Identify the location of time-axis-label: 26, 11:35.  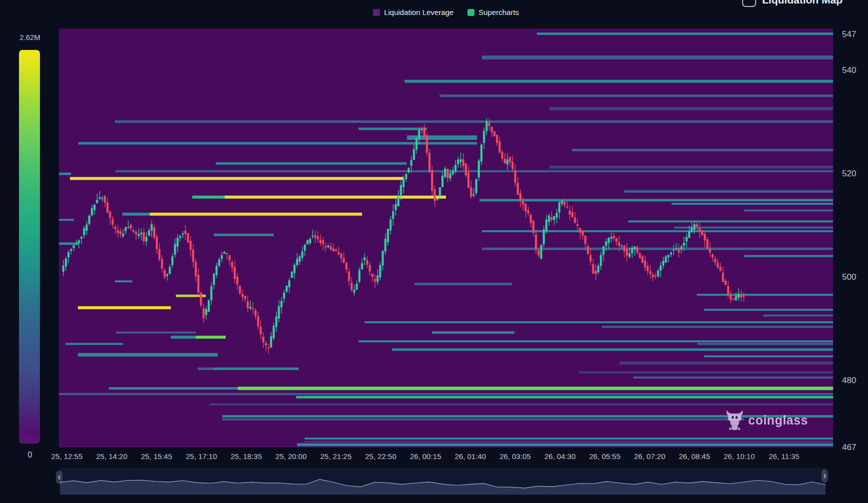
(784, 457).